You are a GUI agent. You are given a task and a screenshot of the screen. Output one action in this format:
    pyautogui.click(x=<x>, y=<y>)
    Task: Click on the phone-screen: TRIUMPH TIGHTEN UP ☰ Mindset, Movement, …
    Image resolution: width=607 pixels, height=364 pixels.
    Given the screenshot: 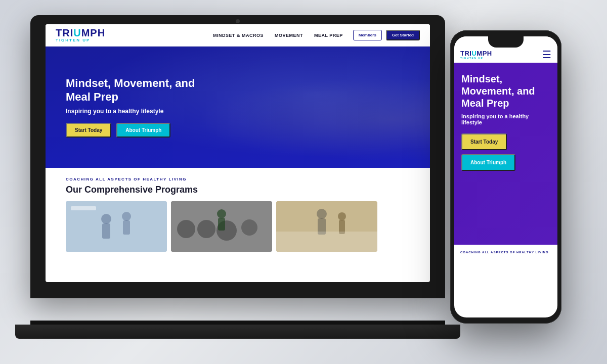 What is the action you would take?
    pyautogui.click(x=506, y=177)
    